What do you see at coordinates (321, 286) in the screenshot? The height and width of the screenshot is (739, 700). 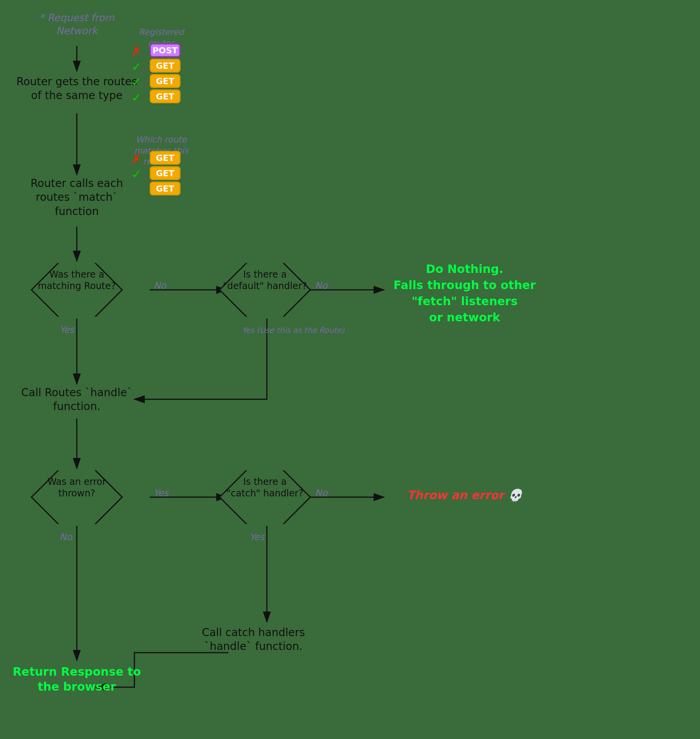 I see `default-handler-no-label: No` at bounding box center [321, 286].